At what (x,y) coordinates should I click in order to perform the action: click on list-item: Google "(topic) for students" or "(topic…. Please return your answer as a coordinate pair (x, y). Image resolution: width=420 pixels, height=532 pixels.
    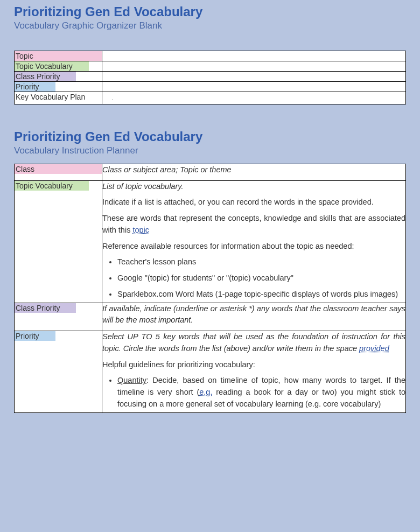
    Looking at the image, I should click on (262, 278).